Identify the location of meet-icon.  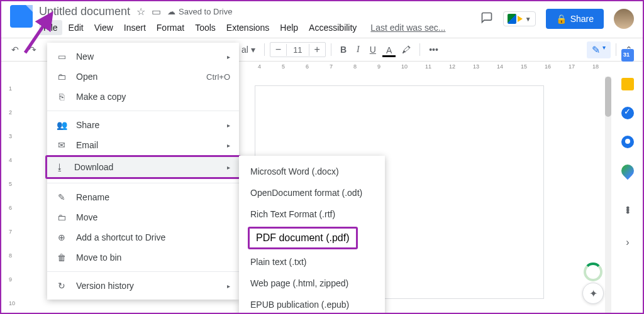
(515, 19).